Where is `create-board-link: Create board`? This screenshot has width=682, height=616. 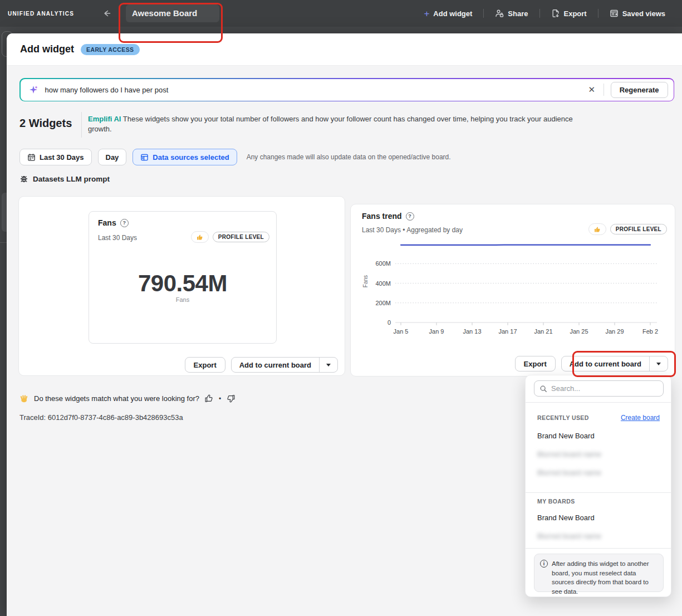
create-board-link: Create board is located at coordinates (640, 418).